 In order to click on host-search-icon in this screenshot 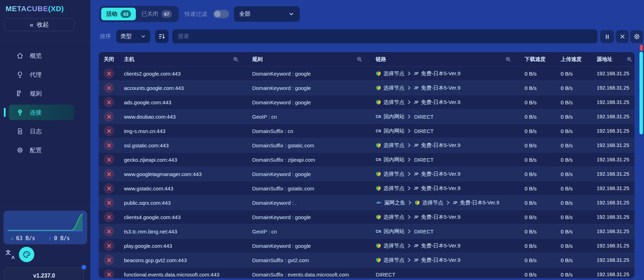, I will do `click(236, 59)`.